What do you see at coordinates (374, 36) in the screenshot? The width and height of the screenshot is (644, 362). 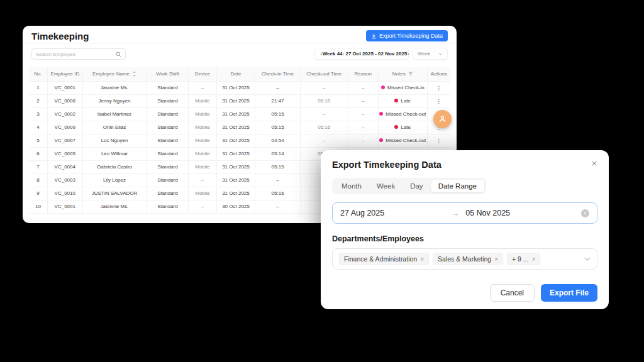 I see `download-icon` at bounding box center [374, 36].